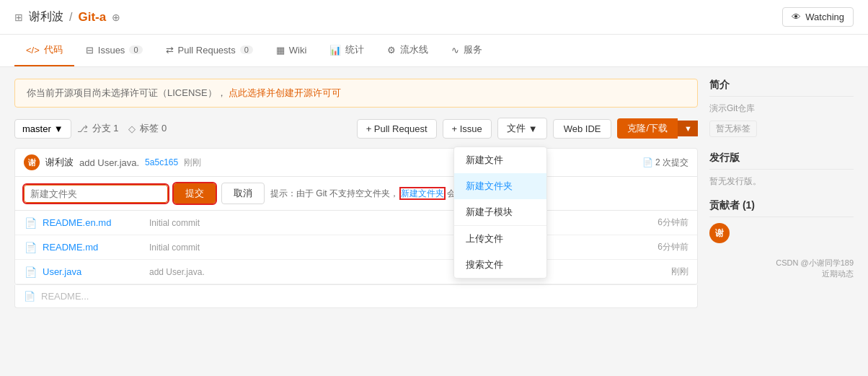  What do you see at coordinates (116, 17) in the screenshot?
I see `verify-icon: ⊕` at bounding box center [116, 17].